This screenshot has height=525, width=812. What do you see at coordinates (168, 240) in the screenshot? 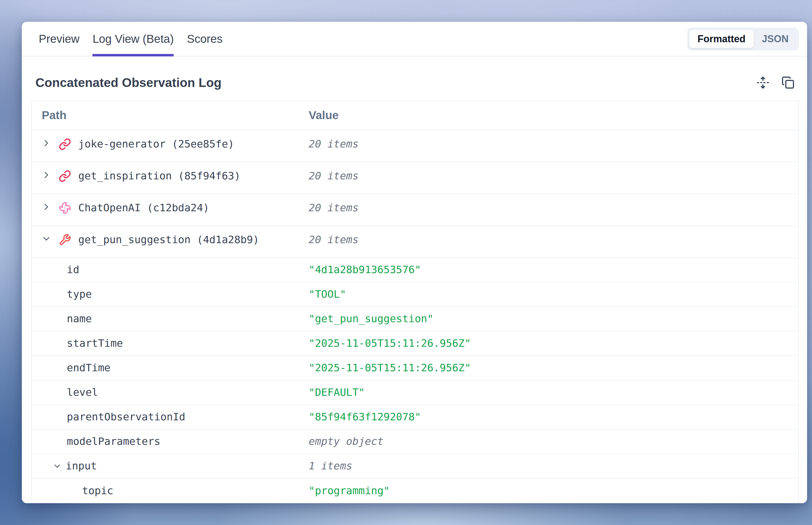
I see `path-label: get_pun_suggestion (4d1a28b9)` at bounding box center [168, 240].